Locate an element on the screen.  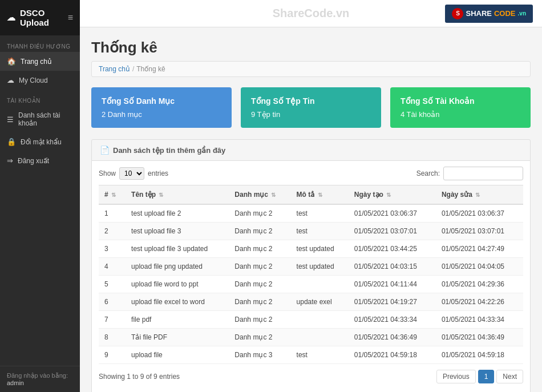
next-button: Next is located at coordinates (510, 377).